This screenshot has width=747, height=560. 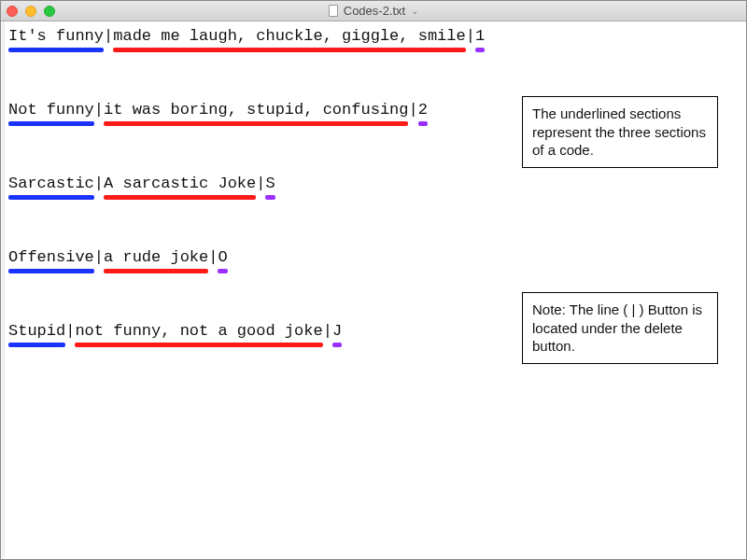 I want to click on code-id: 1, so click(x=480, y=35).